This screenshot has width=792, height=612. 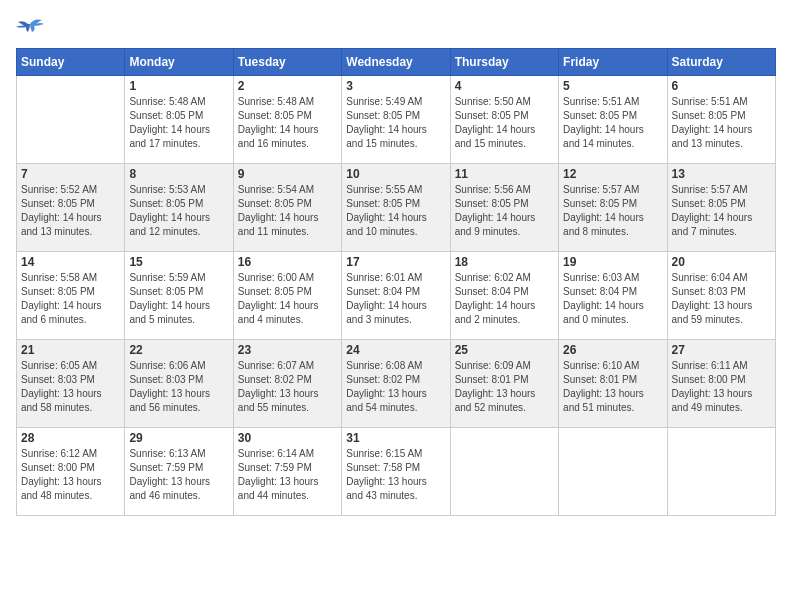 I want to click on calendar-day-cell: 5Sunrise: 5:51 AMSunset: 8:05 PMDaylight…, so click(x=613, y=120).